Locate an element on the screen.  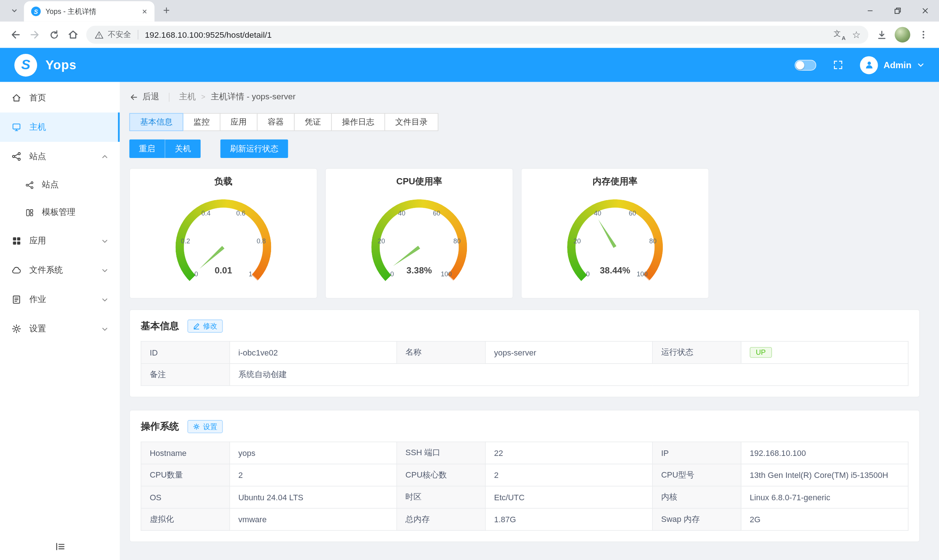
refresh-status-button: 刷新运行状态 is located at coordinates (254, 149).